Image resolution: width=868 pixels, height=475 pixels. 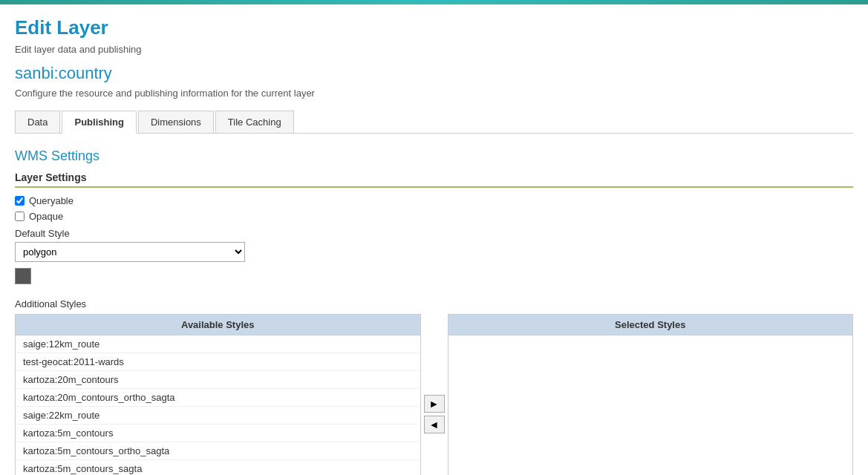 What do you see at coordinates (37, 122) in the screenshot?
I see `tab-data: Data` at bounding box center [37, 122].